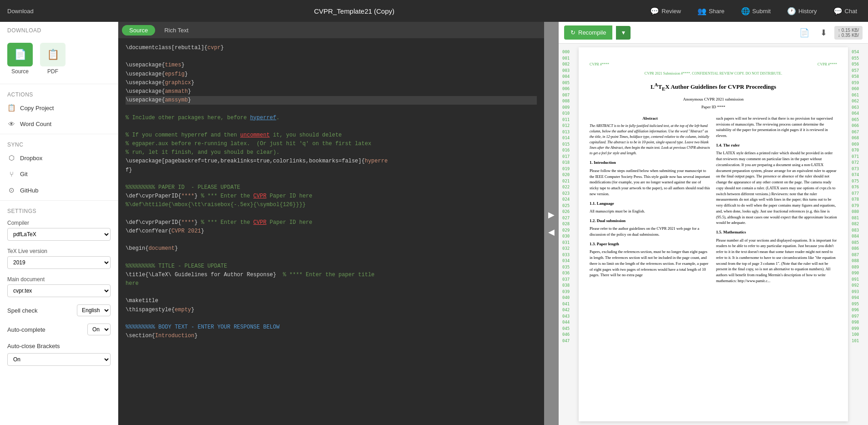  Describe the element at coordinates (551, 223) in the screenshot. I see `editor-nav: ▶ ◀` at that location.